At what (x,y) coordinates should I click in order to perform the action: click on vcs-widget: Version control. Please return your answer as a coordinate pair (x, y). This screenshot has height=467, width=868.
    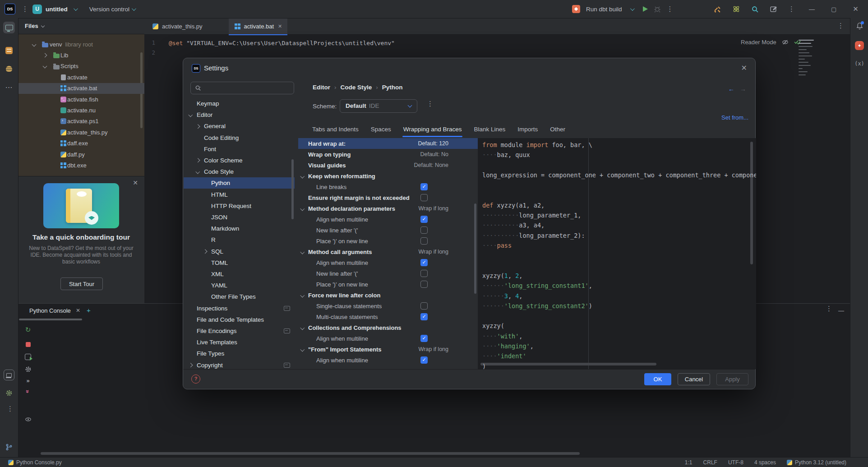
    Looking at the image, I should click on (112, 9).